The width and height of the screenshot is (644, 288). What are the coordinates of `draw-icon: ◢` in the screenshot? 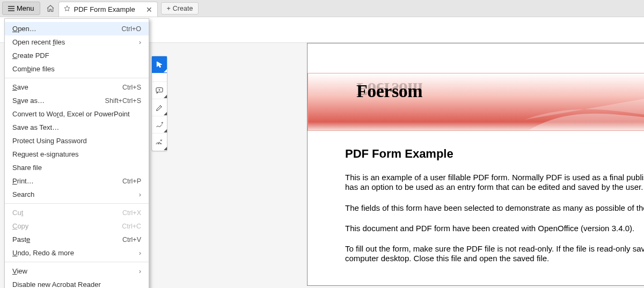 It's located at (159, 125).